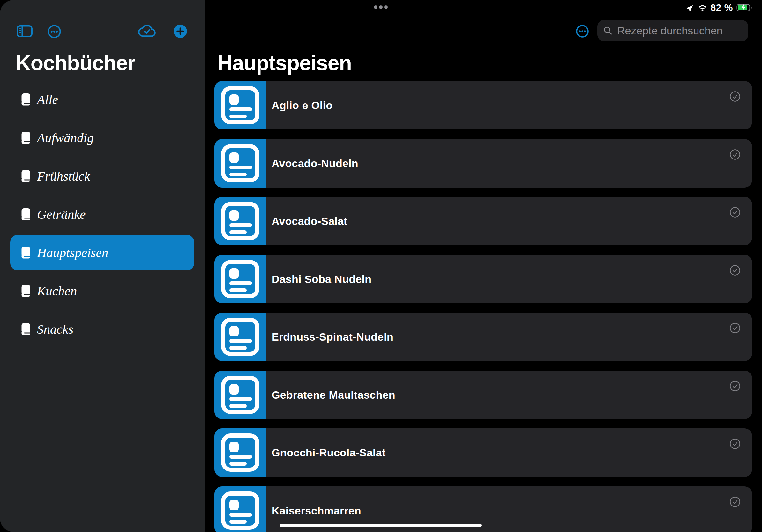  I want to click on battery-charging-icon, so click(744, 8).